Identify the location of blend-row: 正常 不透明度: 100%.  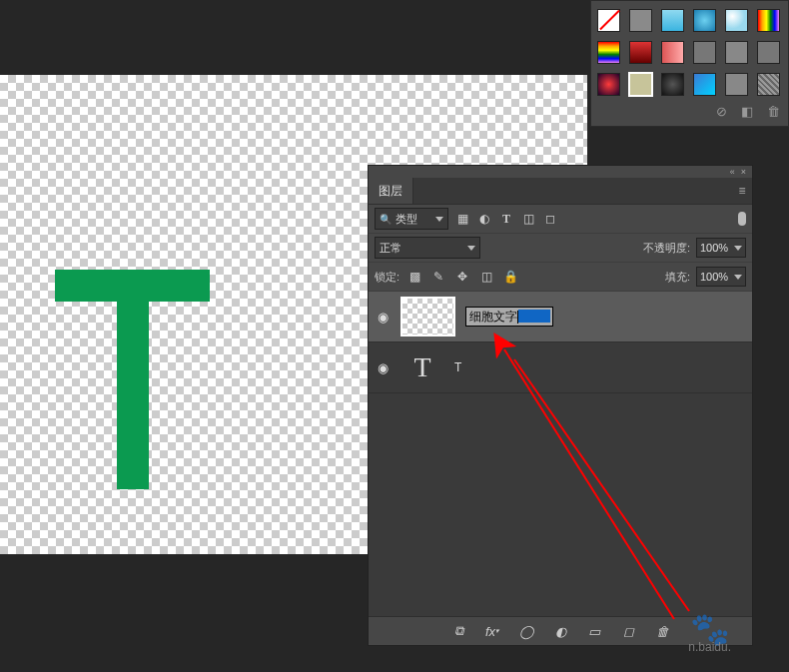
(560, 248).